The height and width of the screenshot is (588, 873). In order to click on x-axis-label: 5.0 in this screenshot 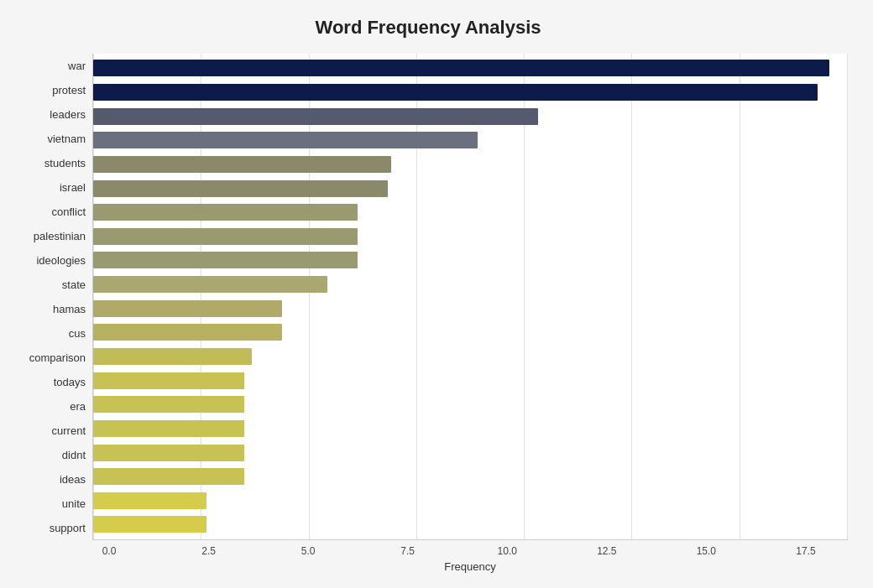, I will do `click(308, 551)`.